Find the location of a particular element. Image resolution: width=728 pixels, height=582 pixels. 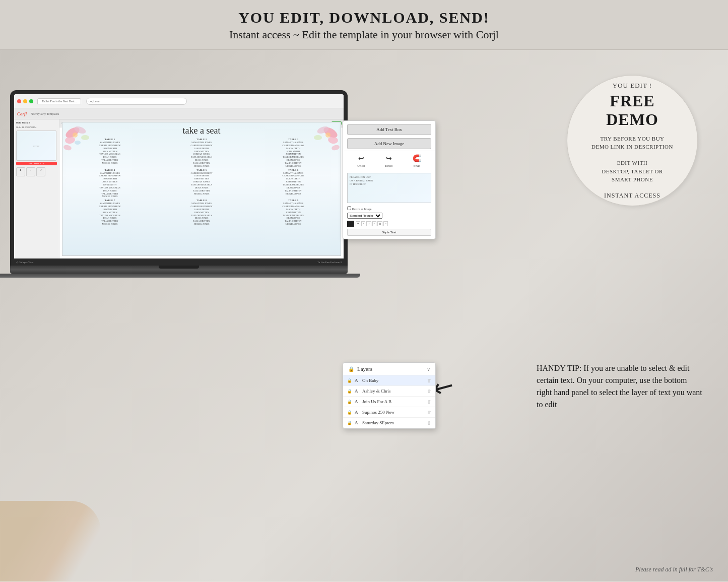

layer-type-indicator: A is located at coordinates (357, 412).